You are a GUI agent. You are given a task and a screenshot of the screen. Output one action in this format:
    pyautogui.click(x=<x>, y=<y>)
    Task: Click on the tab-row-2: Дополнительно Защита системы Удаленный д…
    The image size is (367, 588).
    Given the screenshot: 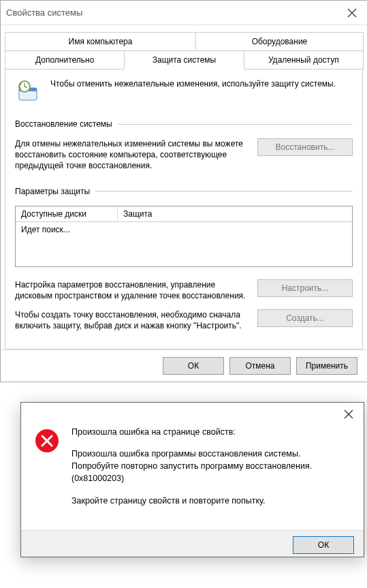 What is the action you would take?
    pyautogui.click(x=184, y=60)
    